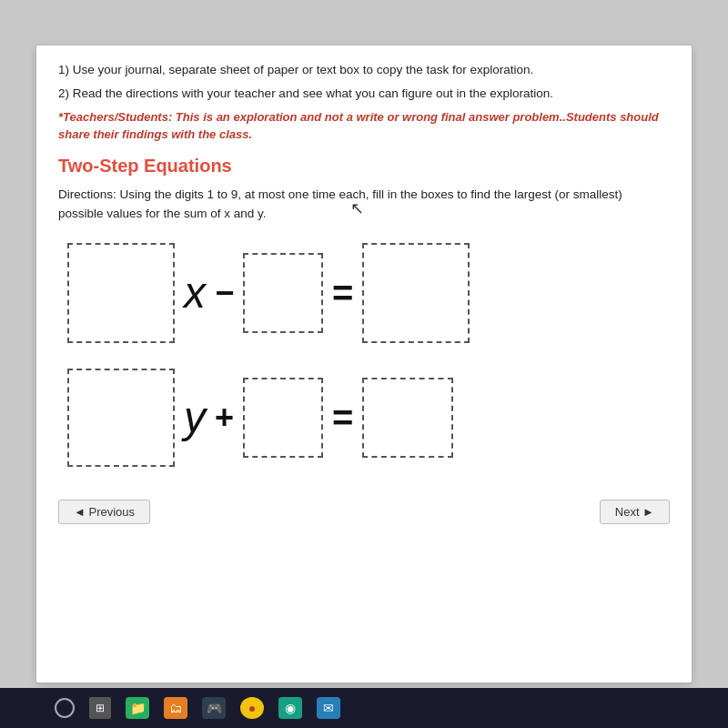 This screenshot has width=728, height=728. What do you see at coordinates (408, 418) in the screenshot?
I see `eq2-box3` at bounding box center [408, 418].